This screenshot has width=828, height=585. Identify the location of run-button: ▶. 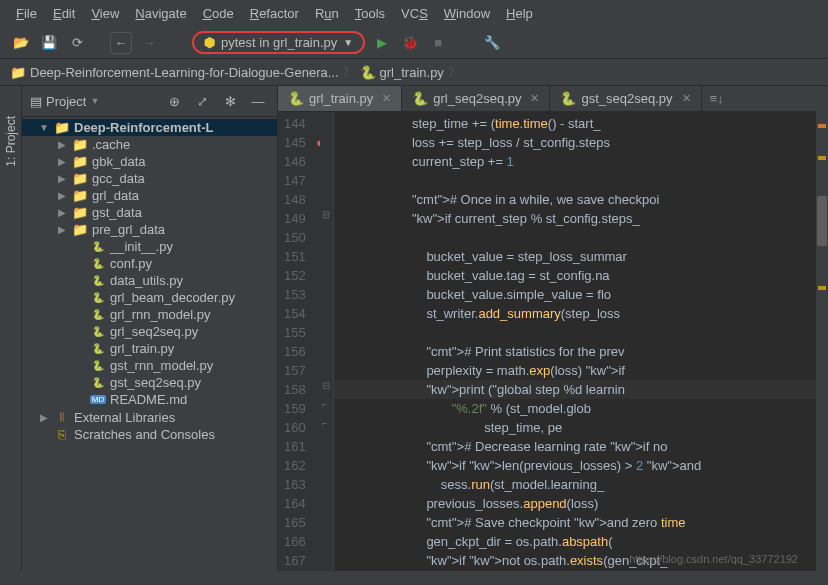
(382, 43).